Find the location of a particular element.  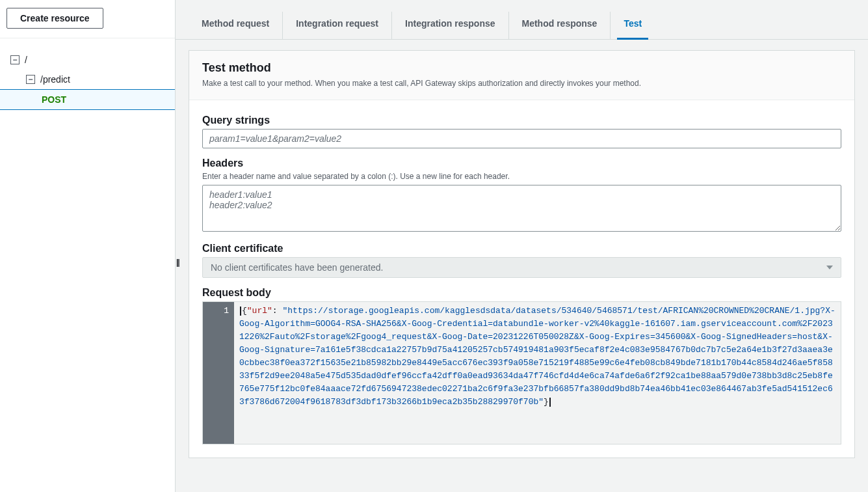

tree-root: − / is located at coordinates (87, 60).